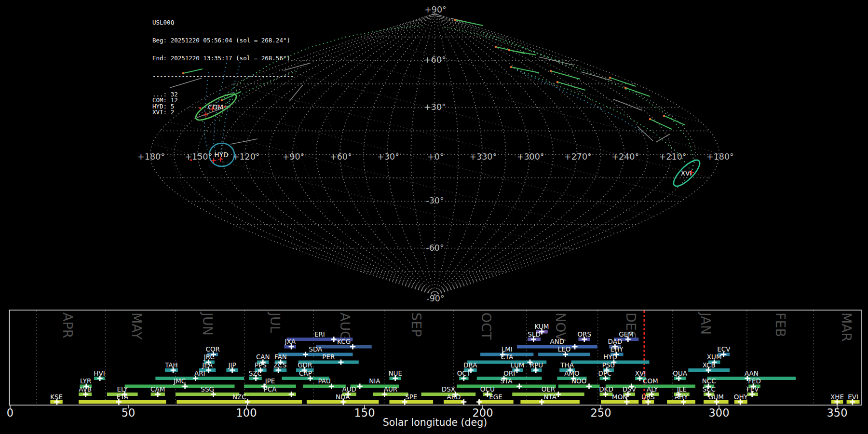 This screenshot has height=434, width=868. I want to click on shower-label-CAN: CAN, so click(263, 357).